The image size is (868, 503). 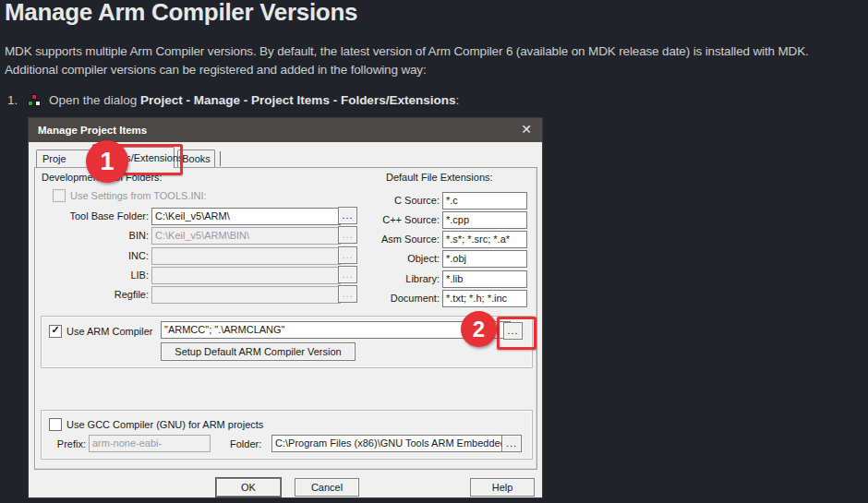 What do you see at coordinates (93, 294) in the screenshot?
I see `regfile-label: Regfile:` at bounding box center [93, 294].